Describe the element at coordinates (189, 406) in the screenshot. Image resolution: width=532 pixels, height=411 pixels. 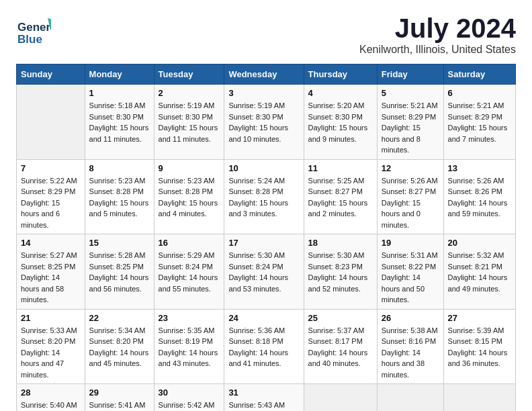
I see `cell-data: Sunrise: 5:42 AMSunset: 8:12 PMDaylight:…` at that location.